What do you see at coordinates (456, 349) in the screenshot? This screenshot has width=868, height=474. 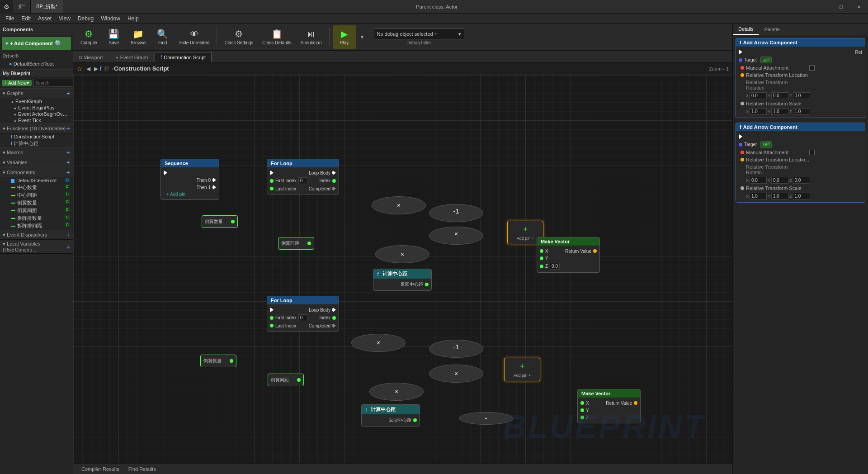 I see `minus-3-node: -1` at bounding box center [456, 349].